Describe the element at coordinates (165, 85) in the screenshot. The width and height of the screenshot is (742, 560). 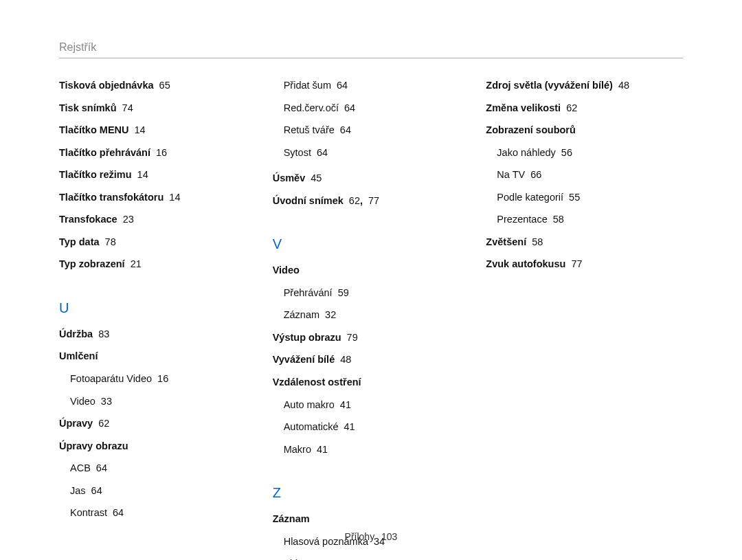
I see `entry-page: 65` at that location.